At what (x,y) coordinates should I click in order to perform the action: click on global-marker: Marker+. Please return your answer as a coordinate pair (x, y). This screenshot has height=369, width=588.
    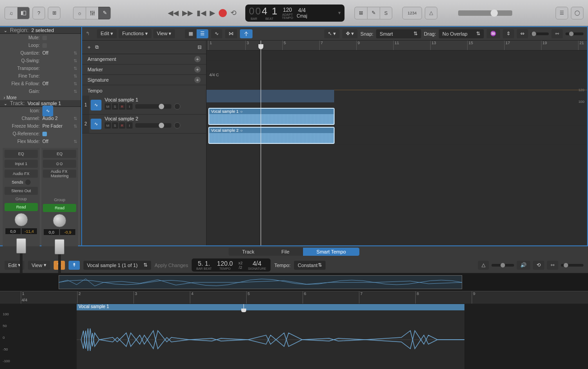
    Looking at the image, I should click on (144, 69).